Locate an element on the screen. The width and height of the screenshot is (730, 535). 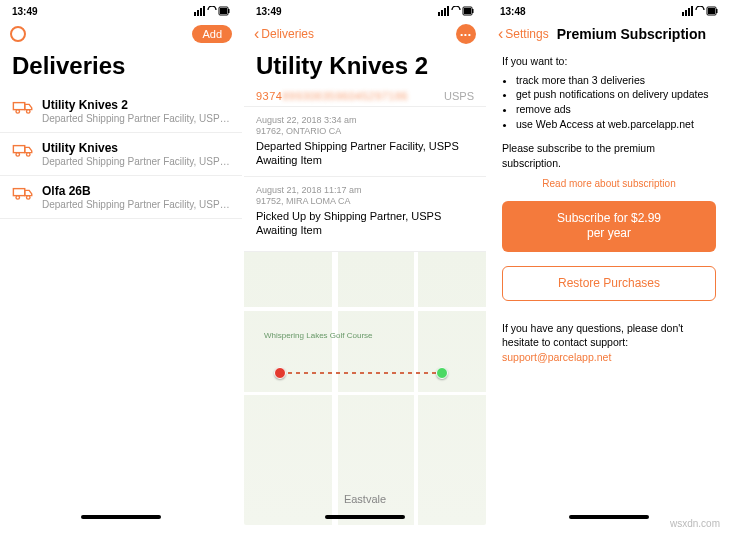
support-email-link: support@parcelapp.net is located at coordinates (609, 358).